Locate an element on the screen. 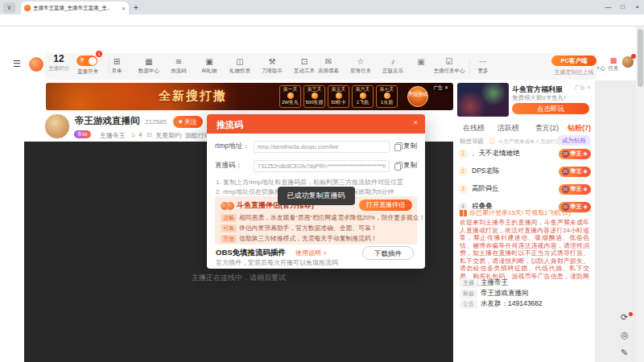 The height and width of the screenshot is (362, 644). stream-code-modal: 推流码 × rtmp地址： 复制 直播码： 复制 1. 复制上方rtmp地址和直… is located at coordinates (316, 191).